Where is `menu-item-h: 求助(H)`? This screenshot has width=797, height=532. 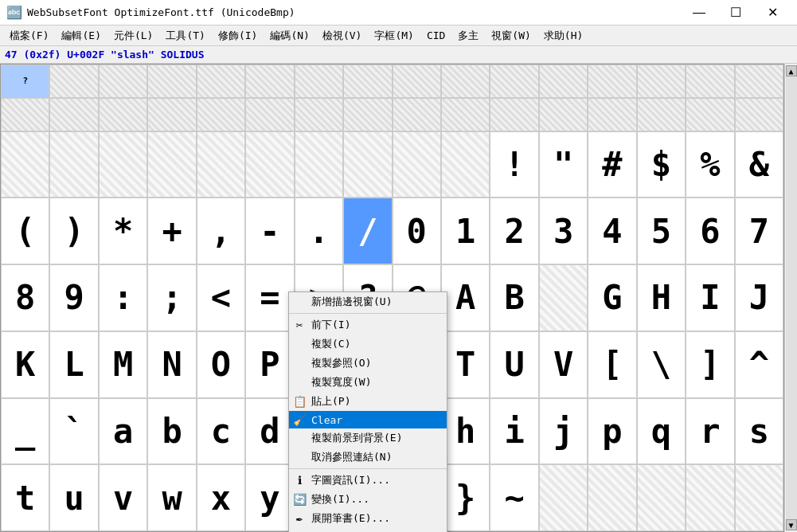
menu-item-h: 求助(H) is located at coordinates (564, 36).